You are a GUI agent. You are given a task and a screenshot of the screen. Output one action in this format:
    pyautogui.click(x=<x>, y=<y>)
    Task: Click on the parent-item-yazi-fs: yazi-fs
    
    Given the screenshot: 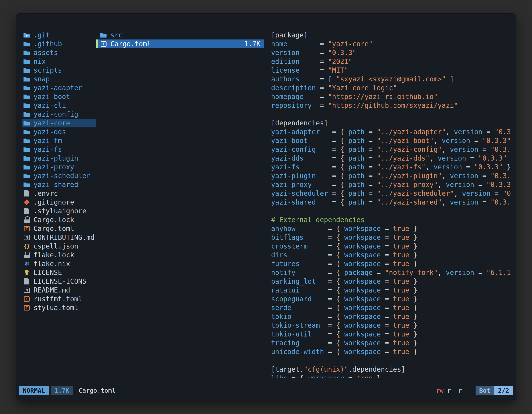 What is the action you would take?
    pyautogui.click(x=59, y=149)
    